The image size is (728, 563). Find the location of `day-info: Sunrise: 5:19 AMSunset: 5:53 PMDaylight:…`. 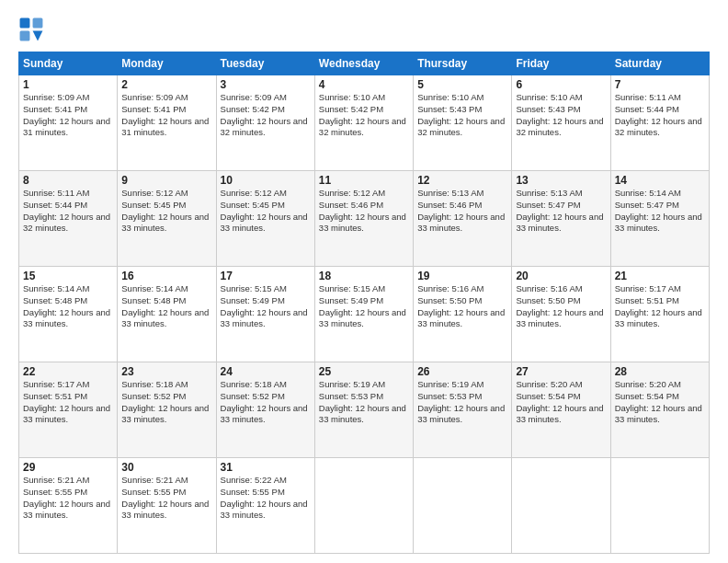

day-info: Sunrise: 5:19 AMSunset: 5:53 PMDaylight:… is located at coordinates (364, 403).